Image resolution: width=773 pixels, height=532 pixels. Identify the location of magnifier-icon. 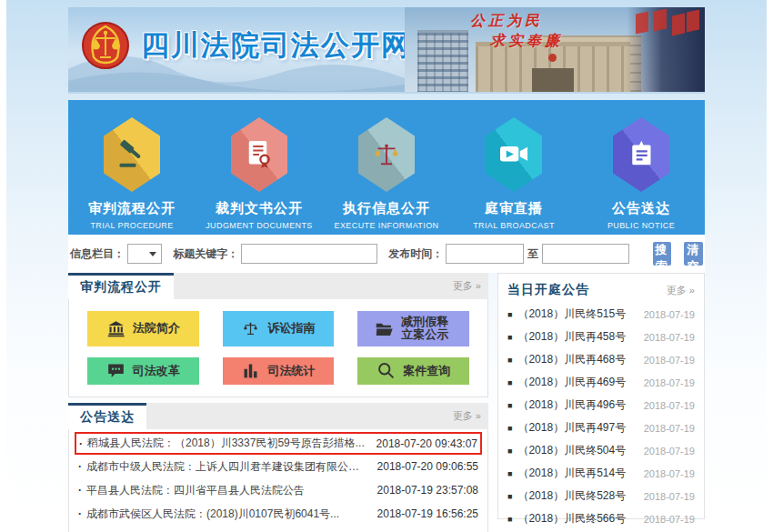
(386, 371).